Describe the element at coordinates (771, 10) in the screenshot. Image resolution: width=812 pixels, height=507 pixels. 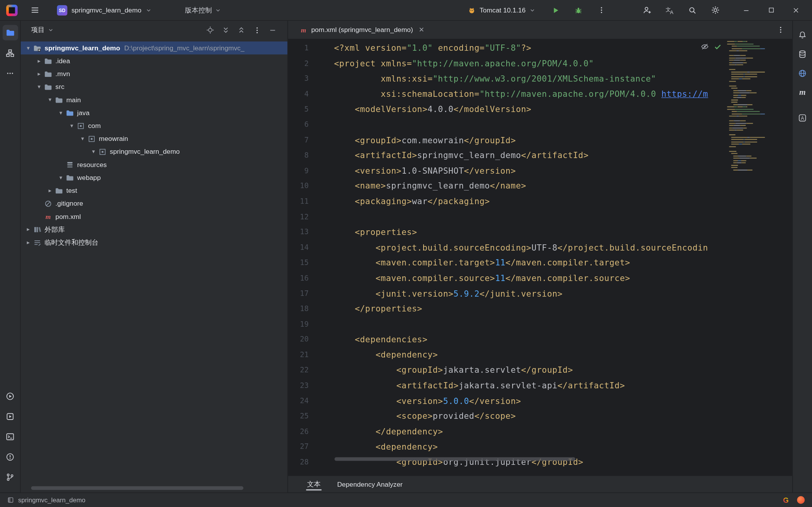
I see `maximize-button` at that location.